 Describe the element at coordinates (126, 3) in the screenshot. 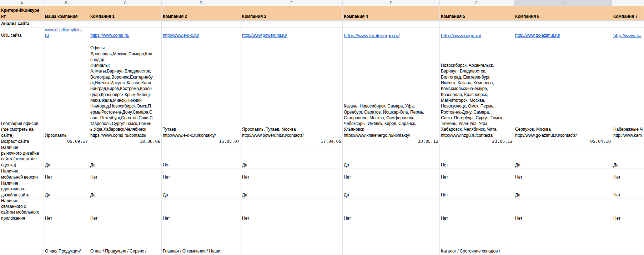

I see `col-header-c: C` at that location.